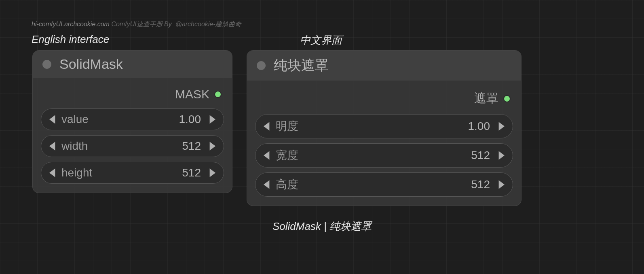  Describe the element at coordinates (70, 24) in the screenshot. I see `site-url: hi-comfyUI.archcookie.com` at that location.